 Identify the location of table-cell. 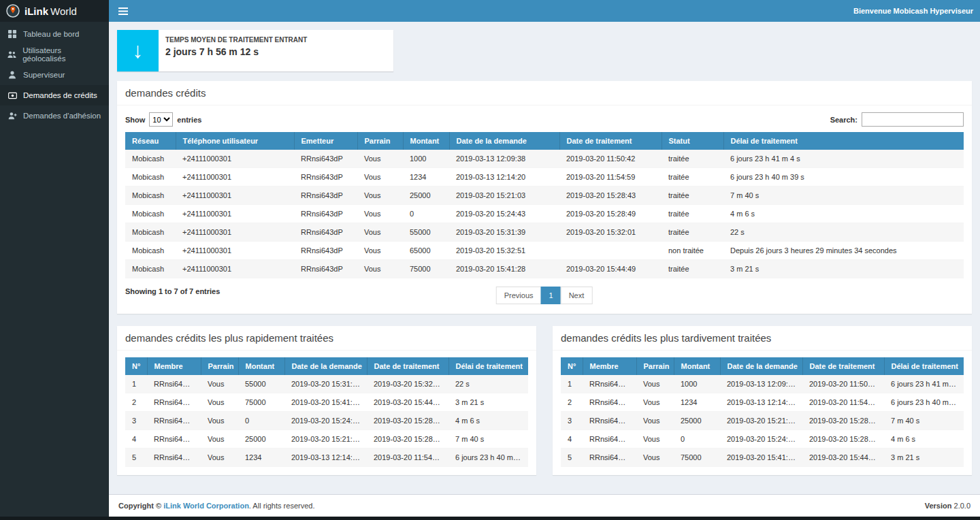
(610, 250).